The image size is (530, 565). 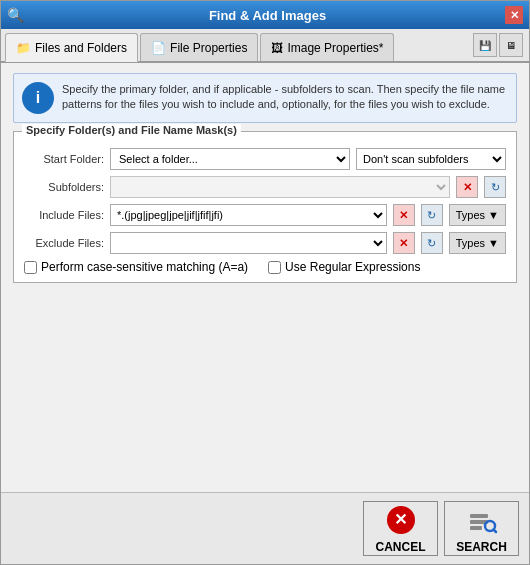 I want to click on title-search-icon: 🔍, so click(x=16, y=15).